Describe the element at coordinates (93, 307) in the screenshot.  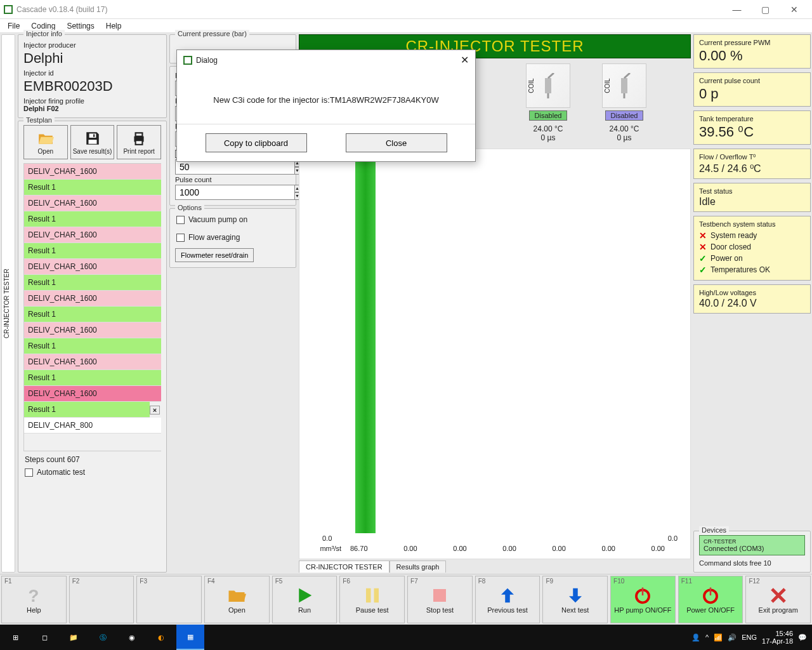
I see `testplan-list: DELIV_CHAR_1600Result 1DELIV_CHAR_1600Re…` at that location.